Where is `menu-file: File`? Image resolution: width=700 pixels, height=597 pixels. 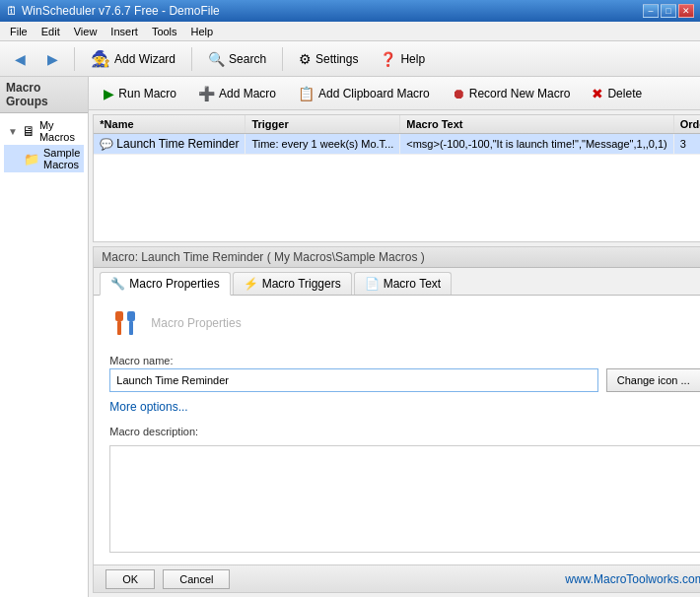
menu-file: File is located at coordinates (19, 32).